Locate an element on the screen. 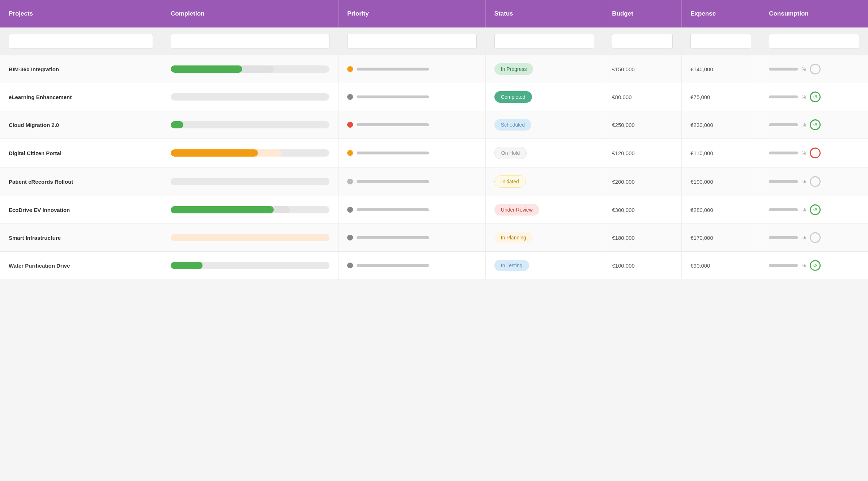 The image size is (868, 481). expense-amount: €170,000 is located at coordinates (702, 238).